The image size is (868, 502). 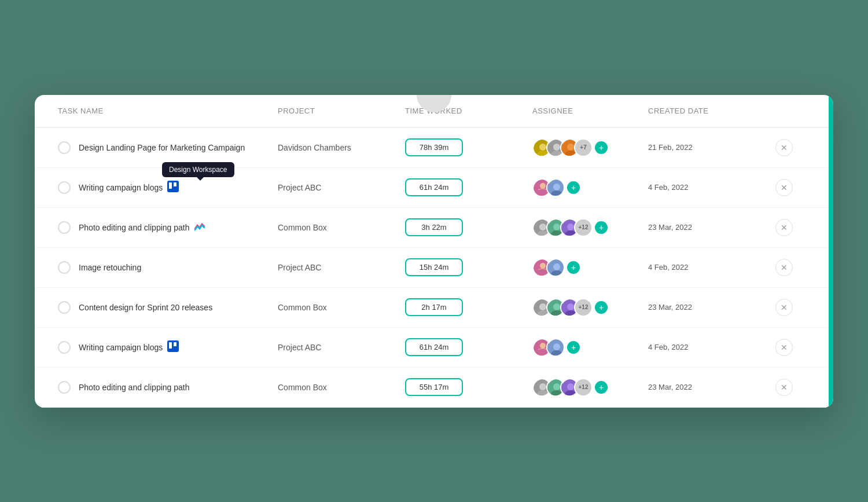 What do you see at coordinates (146, 307) in the screenshot?
I see `task-name-text: Content design for Sprint 20 releases` at bounding box center [146, 307].